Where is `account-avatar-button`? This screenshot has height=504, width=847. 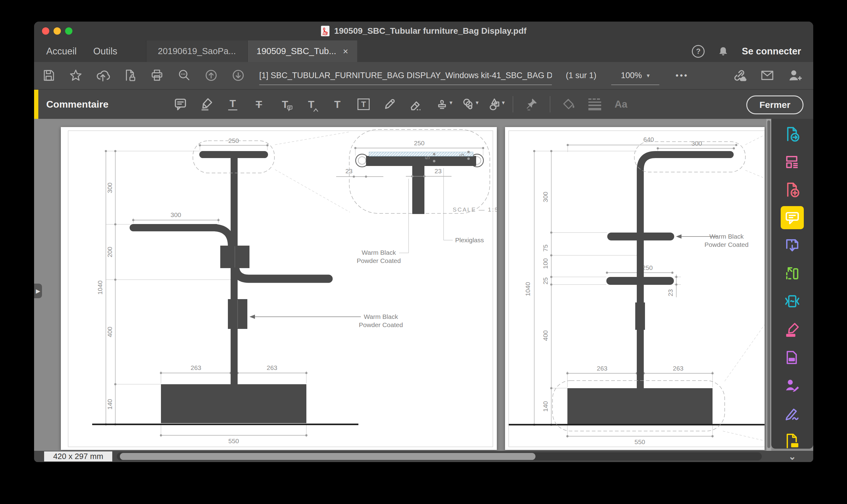
account-avatar-button is located at coordinates (795, 75).